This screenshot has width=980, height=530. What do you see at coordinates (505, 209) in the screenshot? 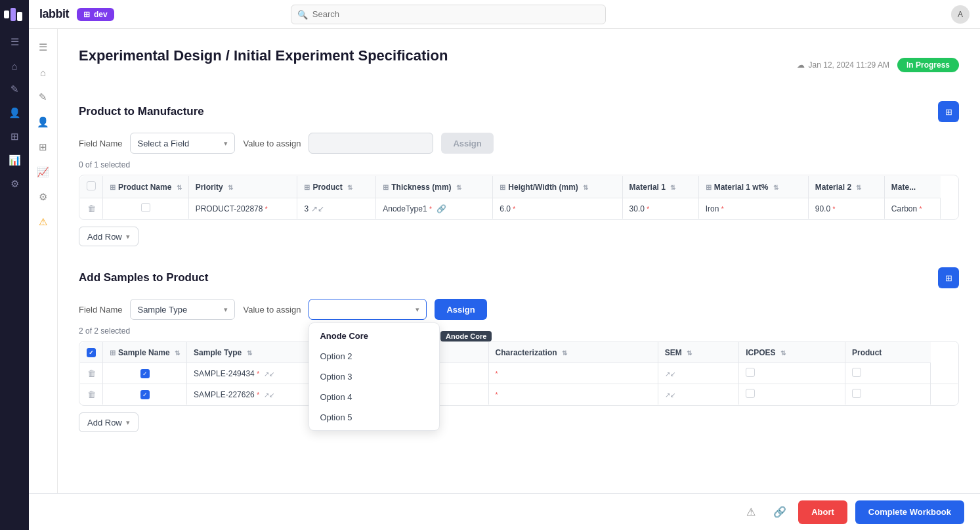
I see `thickness-value: 6.0` at bounding box center [505, 209].